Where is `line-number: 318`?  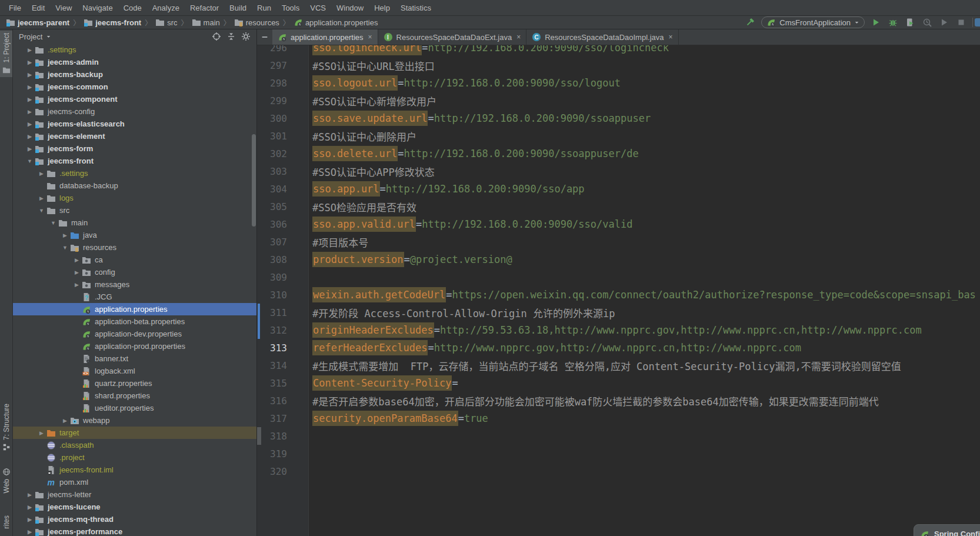
line-number: 318 is located at coordinates (272, 437).